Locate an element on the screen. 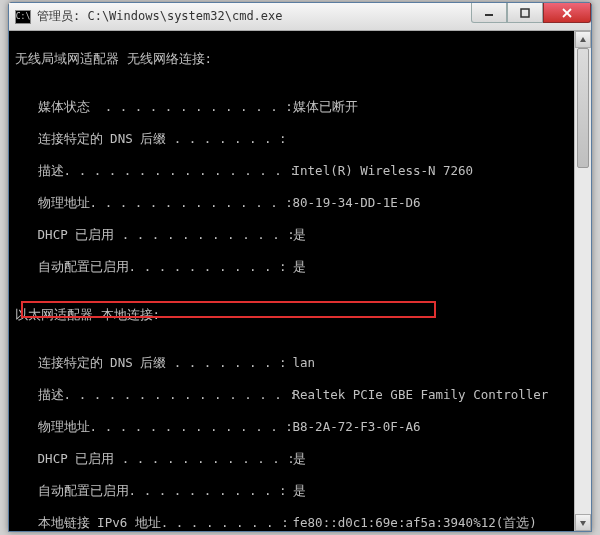 The image size is (600, 535). minimize-button is located at coordinates (489, 13).